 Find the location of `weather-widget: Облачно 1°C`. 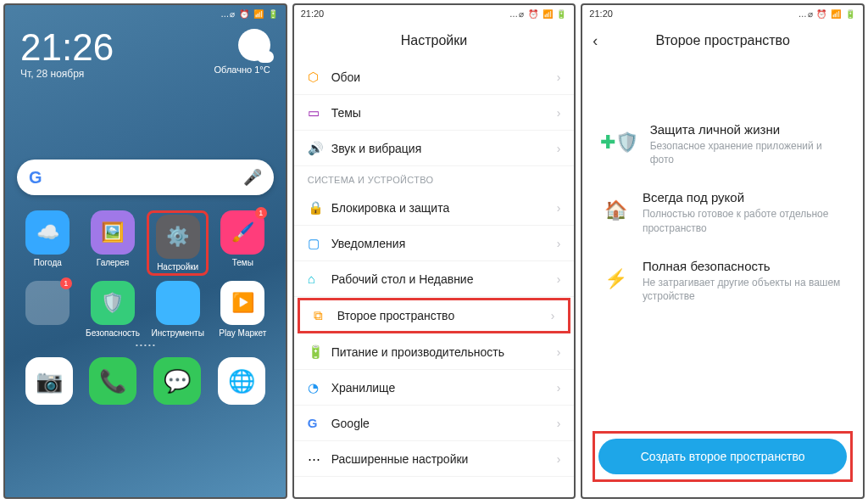

weather-widget: Облачно 1°C is located at coordinates (242, 52).